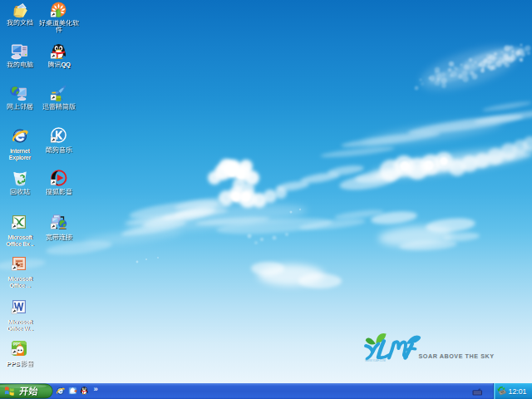 The width and height of the screenshot is (532, 399). Describe the element at coordinates (20, 158) in the screenshot. I see `svg-text: Explorer` at that location.